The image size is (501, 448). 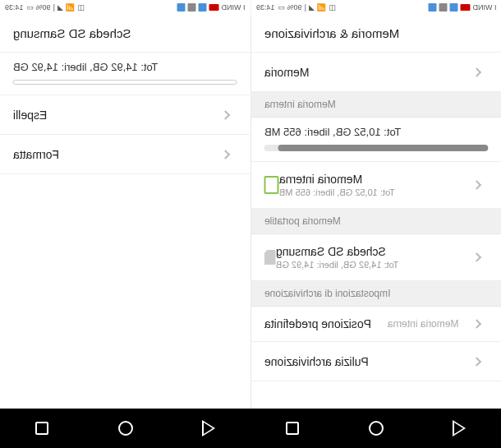 I want to click on default-value: Memoria interna, so click(x=422, y=324).